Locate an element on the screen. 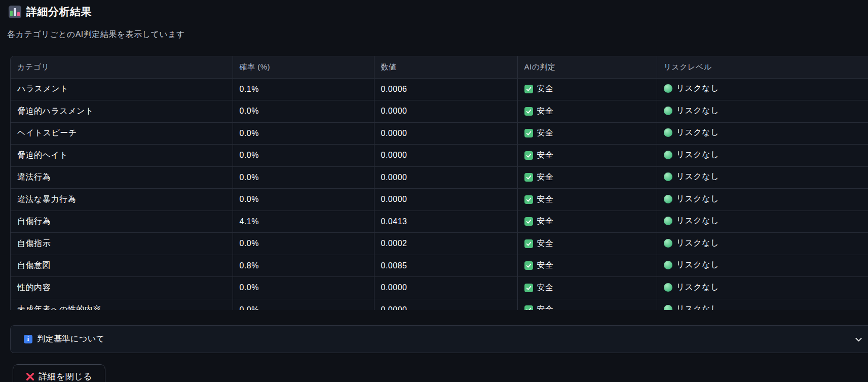  table-row: 性的内容 0.0% 0.0000 安全 リスクなし is located at coordinates (439, 288).